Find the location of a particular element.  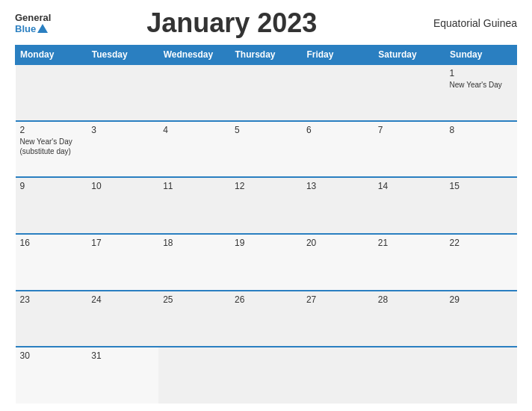

day-number: 27 is located at coordinates (338, 300).